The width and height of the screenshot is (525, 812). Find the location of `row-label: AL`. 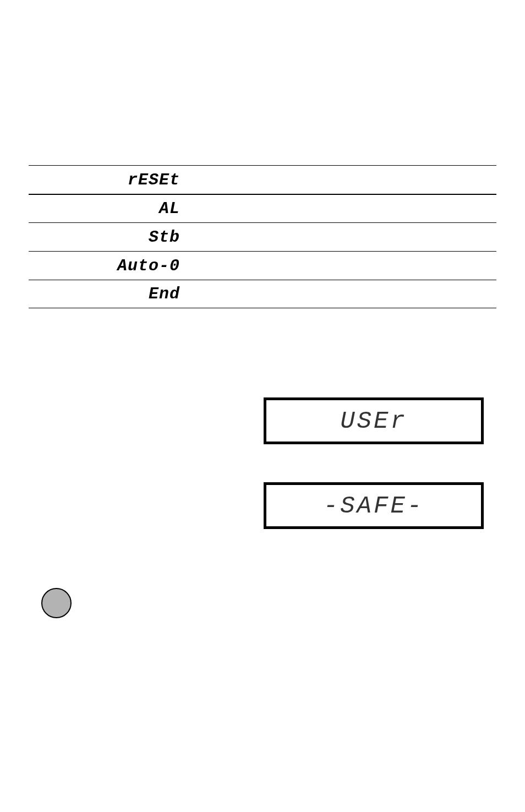

row-label: AL is located at coordinates (107, 209).